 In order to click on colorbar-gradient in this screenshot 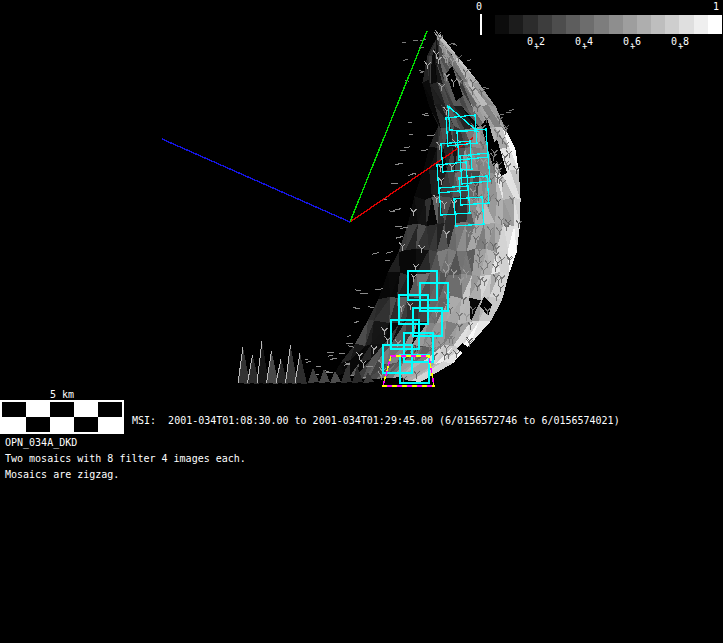, I will do `click(608, 24)`.